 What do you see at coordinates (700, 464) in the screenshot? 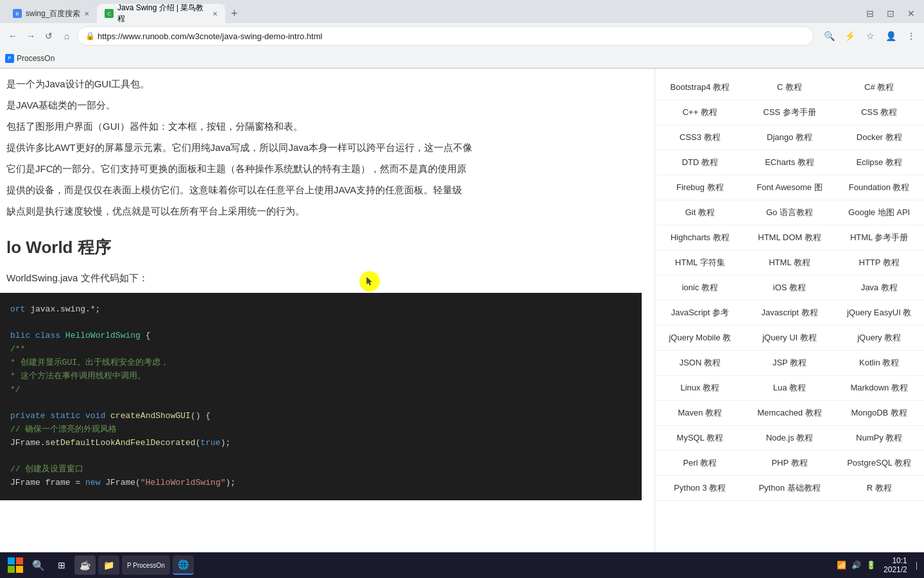
I see `sidebar-item-45: Perl 教程` at bounding box center [700, 464].